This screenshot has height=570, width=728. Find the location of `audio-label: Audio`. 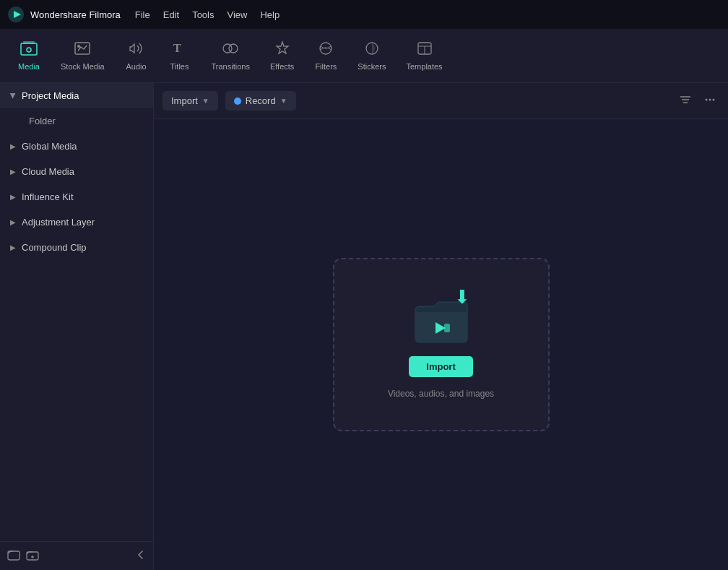

audio-label: Audio is located at coordinates (136, 66).